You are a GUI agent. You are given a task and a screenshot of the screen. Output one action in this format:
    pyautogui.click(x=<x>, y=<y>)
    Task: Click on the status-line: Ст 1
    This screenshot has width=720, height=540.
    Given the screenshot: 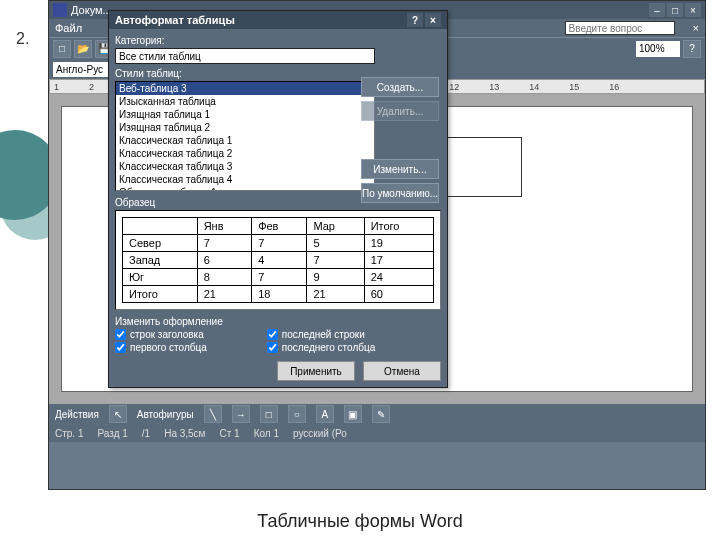 What is the action you would take?
    pyautogui.click(x=230, y=434)
    